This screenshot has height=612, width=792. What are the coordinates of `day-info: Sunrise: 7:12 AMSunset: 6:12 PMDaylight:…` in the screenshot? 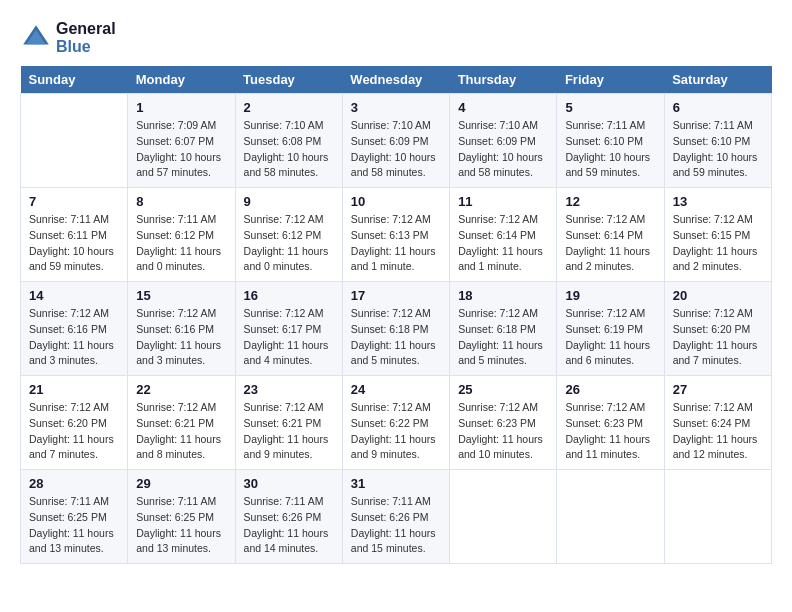 It's located at (289, 244).